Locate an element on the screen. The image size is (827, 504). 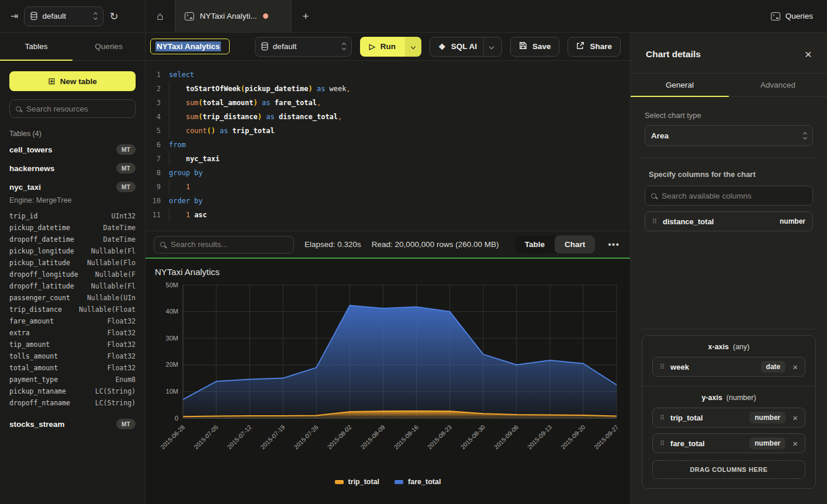
tab-advanced: Advanced is located at coordinates (778, 85).